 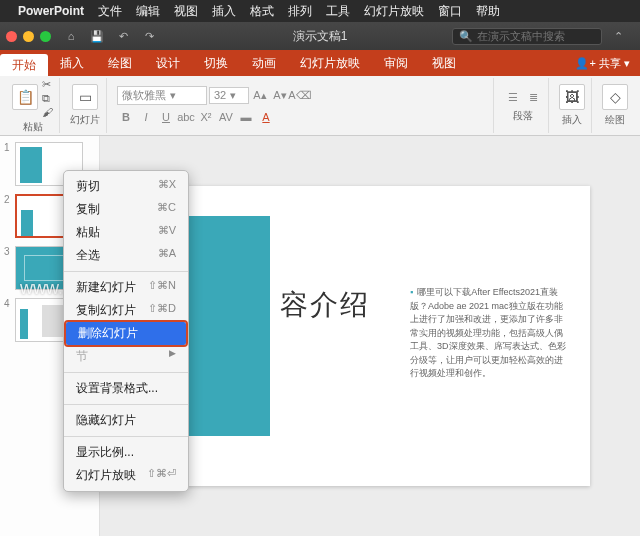 I want to click on thumb-number: 2, so click(x=8, y=200).